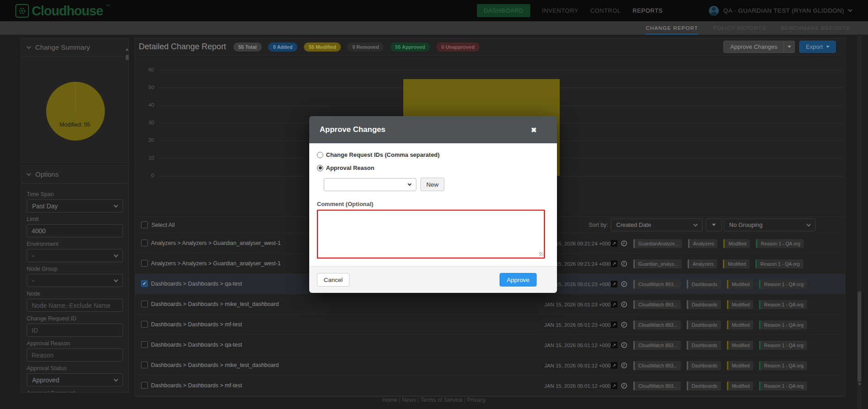 This screenshot has width=868, height=409. Describe the element at coordinates (504, 11) in the screenshot. I see `nav-item-dashboard: DASHBOARD` at that location.